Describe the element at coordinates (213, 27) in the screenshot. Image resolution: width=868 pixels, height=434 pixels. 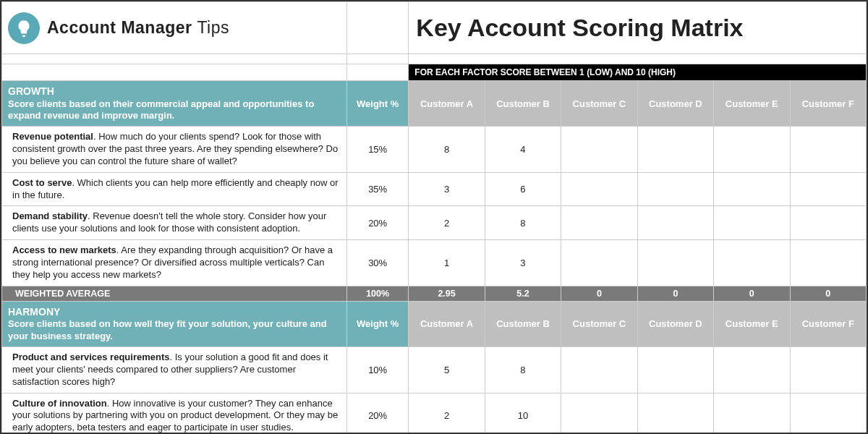
I see `brand-name-light: Tips` at that location.